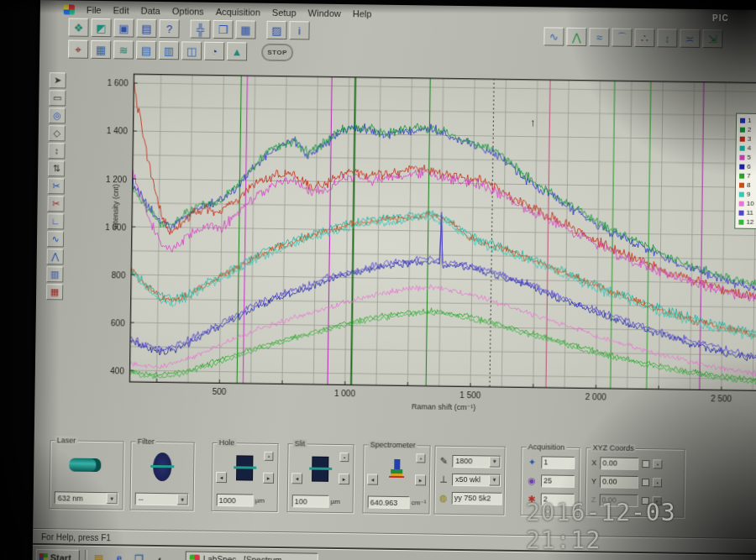  What do you see at coordinates (101, 28) in the screenshot?
I see `open-icon: ◩` at bounding box center [101, 28].